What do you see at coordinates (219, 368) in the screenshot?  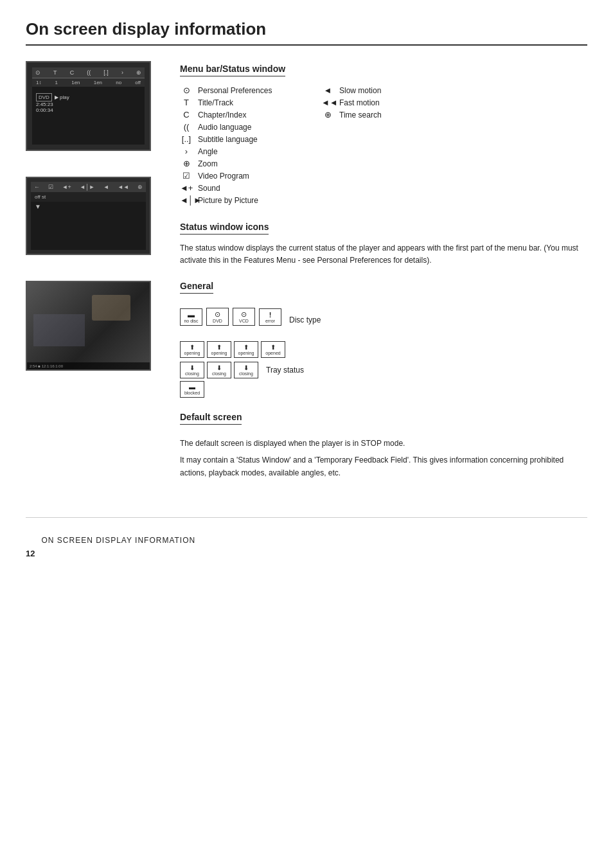 I see `tray-close-icon-2: ⬇` at bounding box center [219, 368].